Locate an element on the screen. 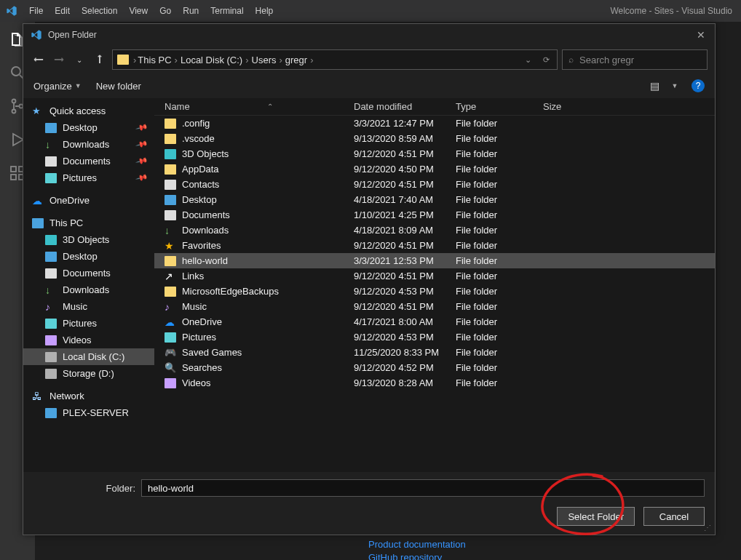  link-github-repo: GitHub repository is located at coordinates (417, 556).